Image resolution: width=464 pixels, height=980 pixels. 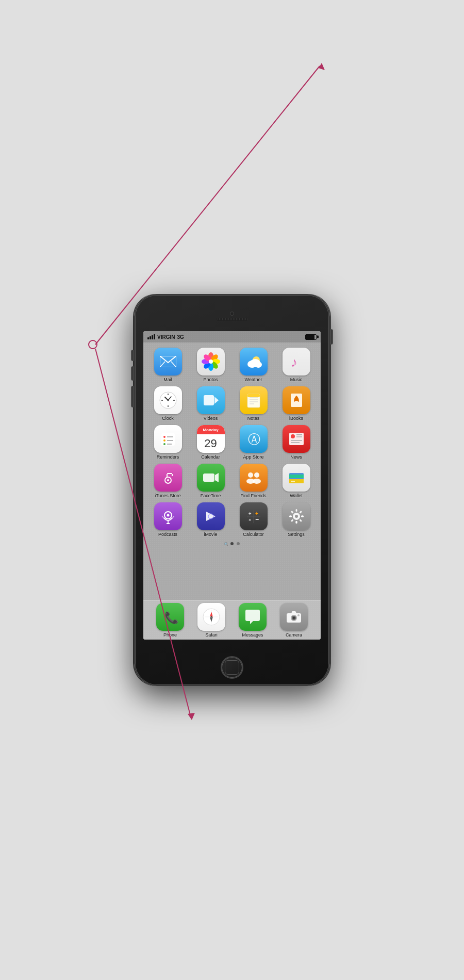 I want to click on battery-indicator, so click(x=311, y=337).